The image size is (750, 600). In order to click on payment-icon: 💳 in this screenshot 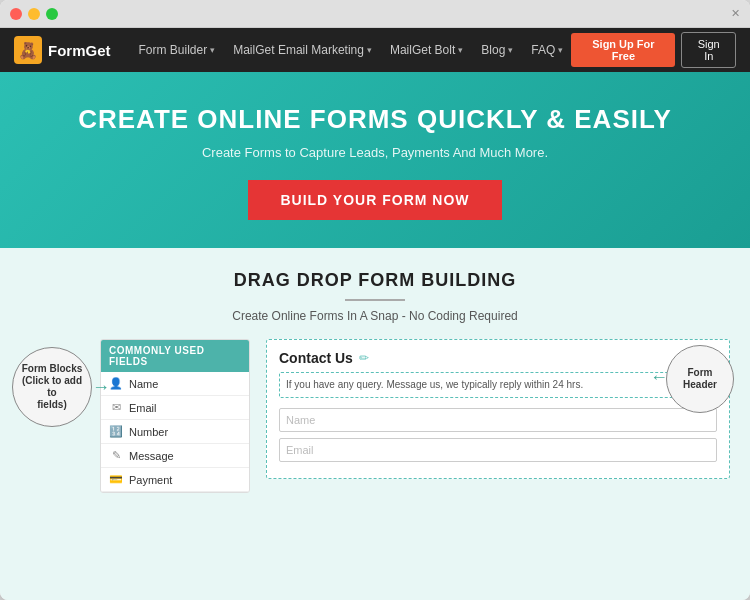, I will do `click(116, 480)`.